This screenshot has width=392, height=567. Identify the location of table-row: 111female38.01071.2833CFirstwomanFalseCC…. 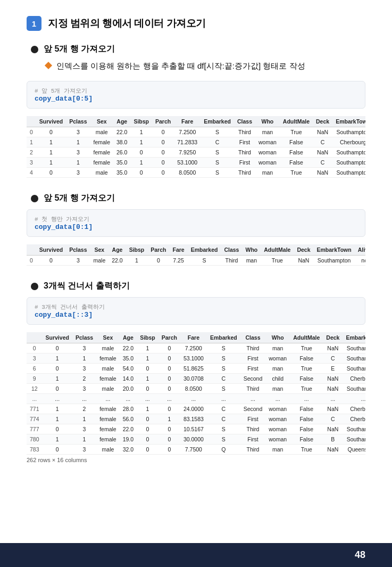
(196, 142).